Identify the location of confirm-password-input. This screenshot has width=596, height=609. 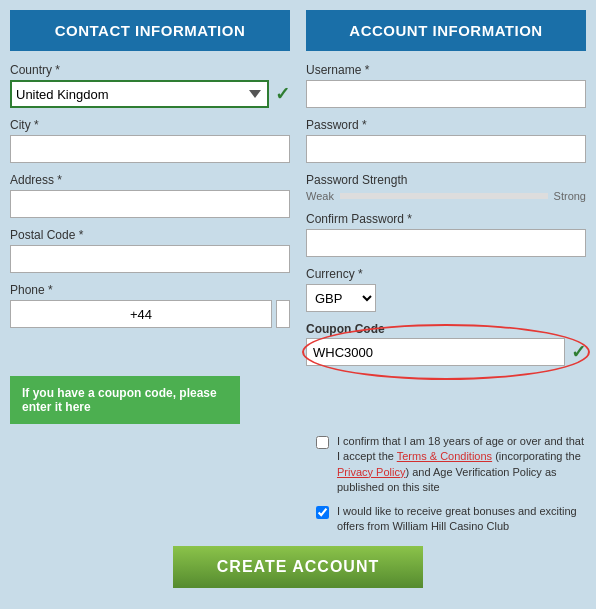
(446, 243).